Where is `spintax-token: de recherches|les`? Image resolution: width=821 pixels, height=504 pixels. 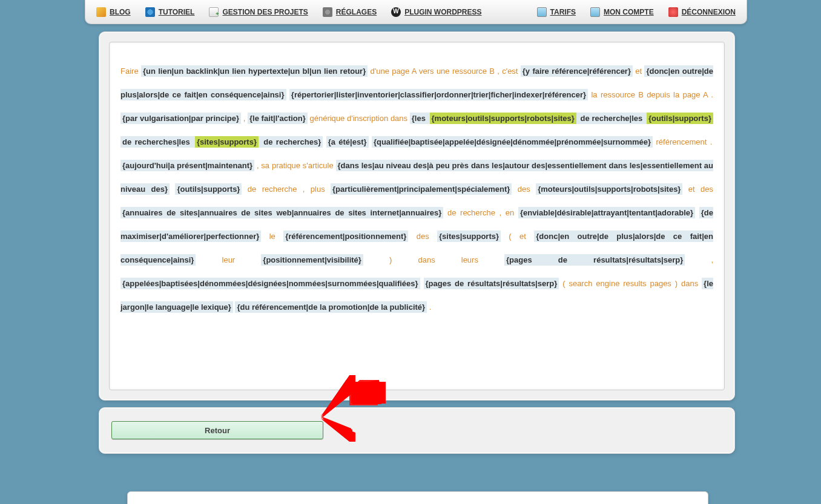
spintax-token: de recherches|les is located at coordinates (157, 142).